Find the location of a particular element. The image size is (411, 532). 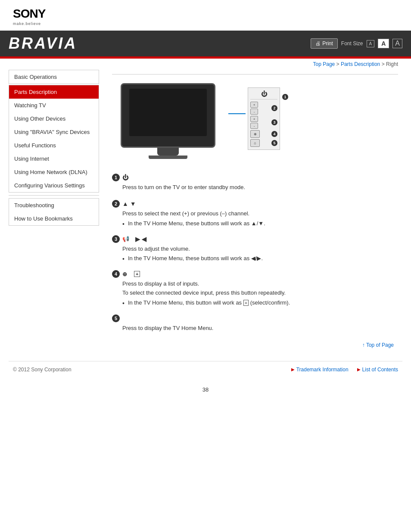

contents-arrow-icon: ▶ is located at coordinates (359, 370).